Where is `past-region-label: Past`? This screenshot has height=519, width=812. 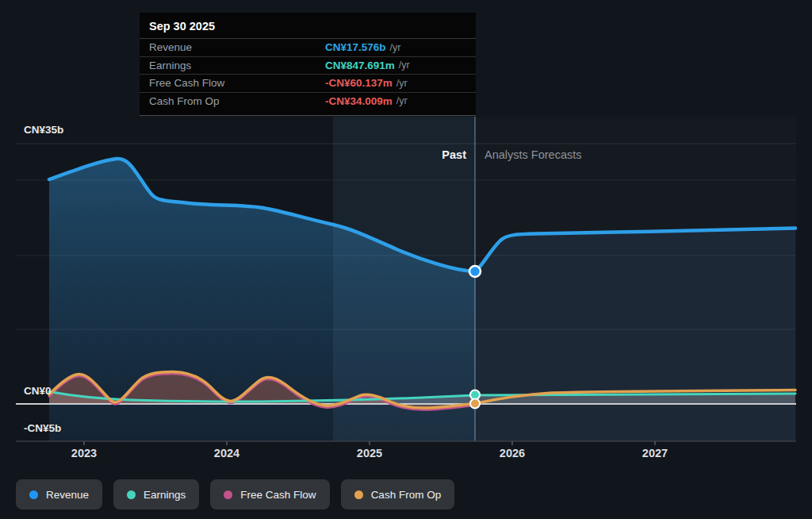
past-region-label: Past is located at coordinates (454, 155).